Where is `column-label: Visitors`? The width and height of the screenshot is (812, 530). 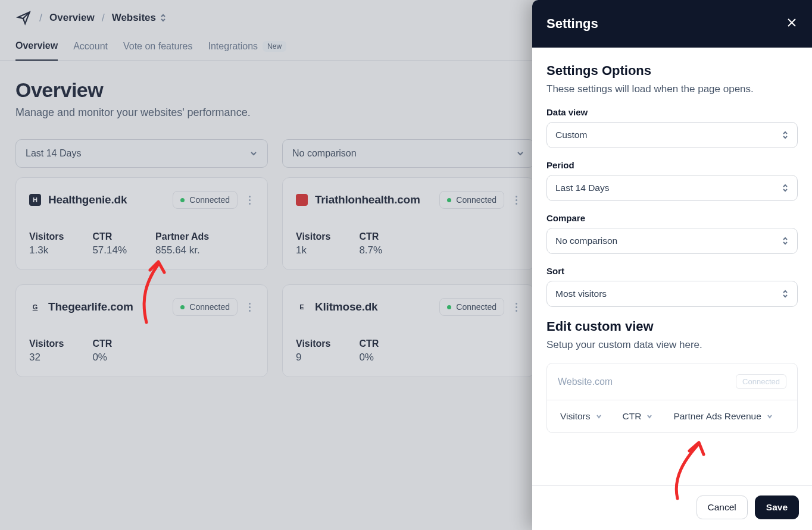 column-label: Visitors is located at coordinates (575, 416).